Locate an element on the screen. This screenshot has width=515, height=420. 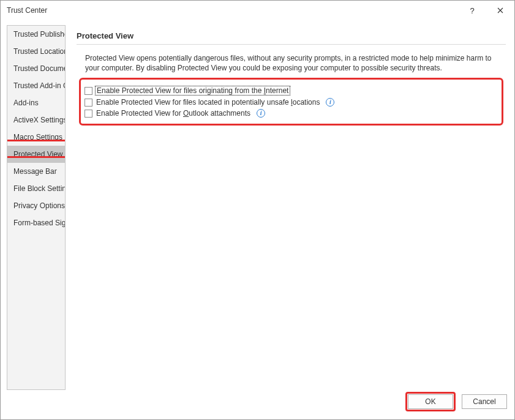
option-internet: Enable Protected View for files originat… is located at coordinates (290, 91).